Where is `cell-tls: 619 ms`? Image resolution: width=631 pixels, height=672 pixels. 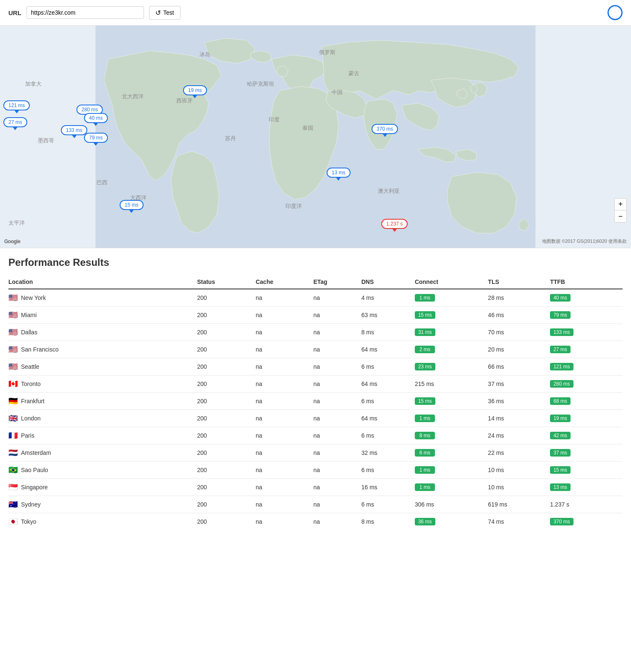 cell-tls: 619 ms is located at coordinates (519, 505).